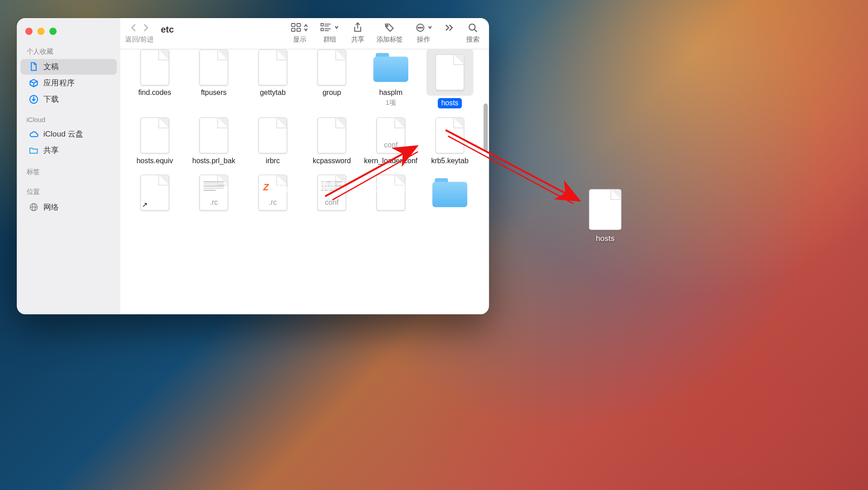  Describe the element at coordinates (214, 193) in the screenshot. I see `file-item: .rc` at that location.